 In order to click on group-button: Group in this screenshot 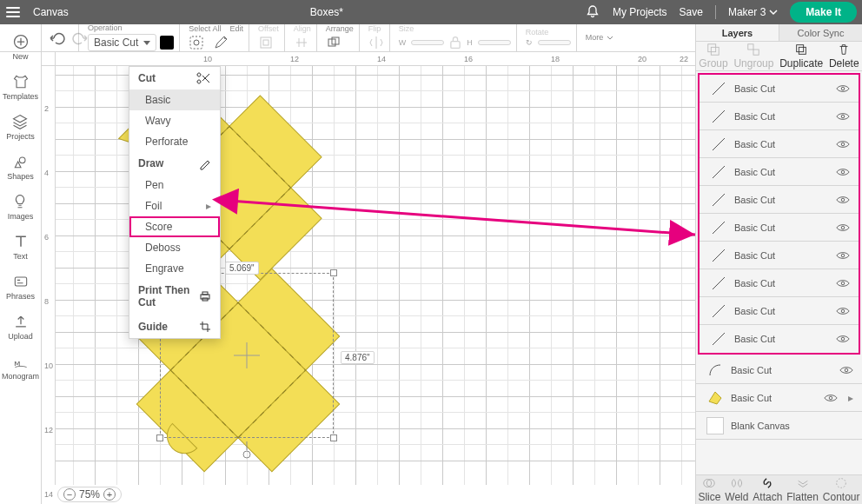, I will do `click(713, 56)`.